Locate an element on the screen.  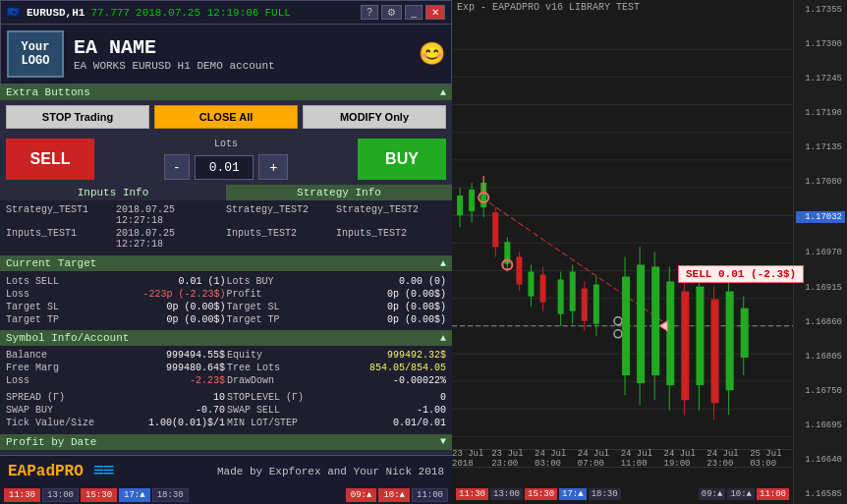
time-chip-1130: 11:30 is located at coordinates (22, 495).